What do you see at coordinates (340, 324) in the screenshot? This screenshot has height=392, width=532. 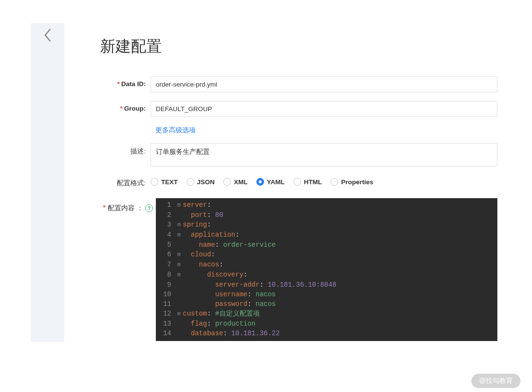 I see `code-text: flag: production` at bounding box center [340, 324].